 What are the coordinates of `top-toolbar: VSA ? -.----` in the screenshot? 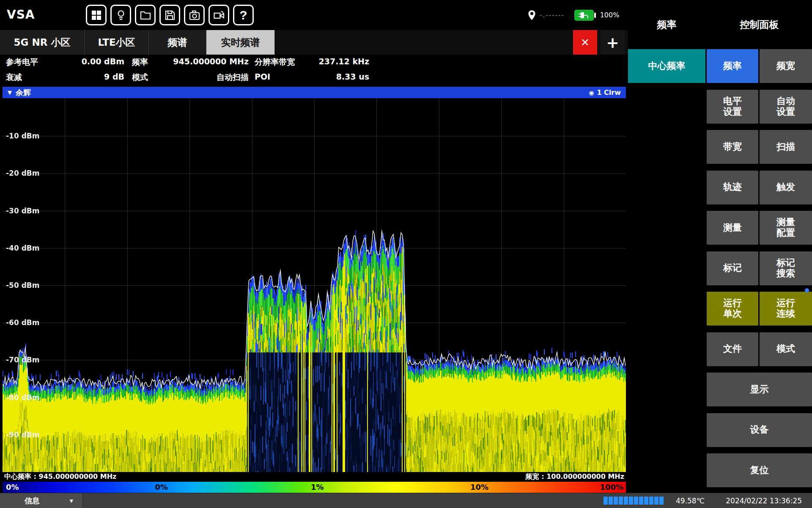 It's located at (314, 15).